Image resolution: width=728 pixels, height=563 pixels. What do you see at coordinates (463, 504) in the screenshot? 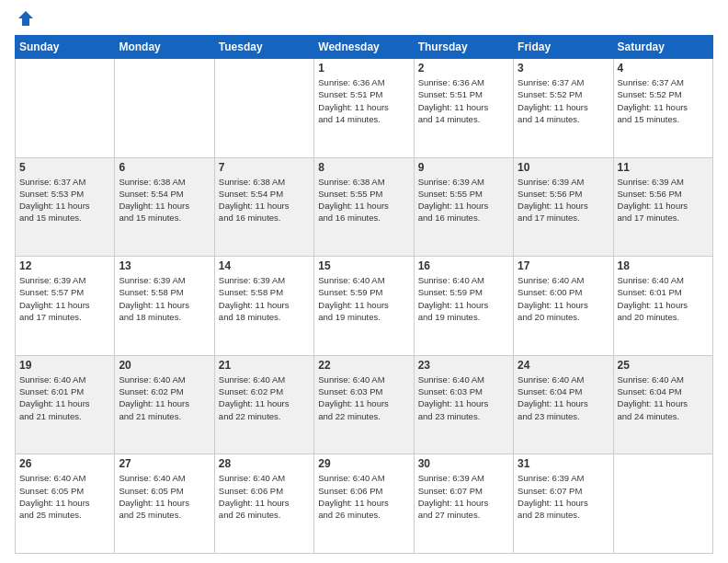
I see `day-cell: 30Sunrise: 6:39 AM Sunset: 6:07 PM Dayli…` at bounding box center [463, 504].